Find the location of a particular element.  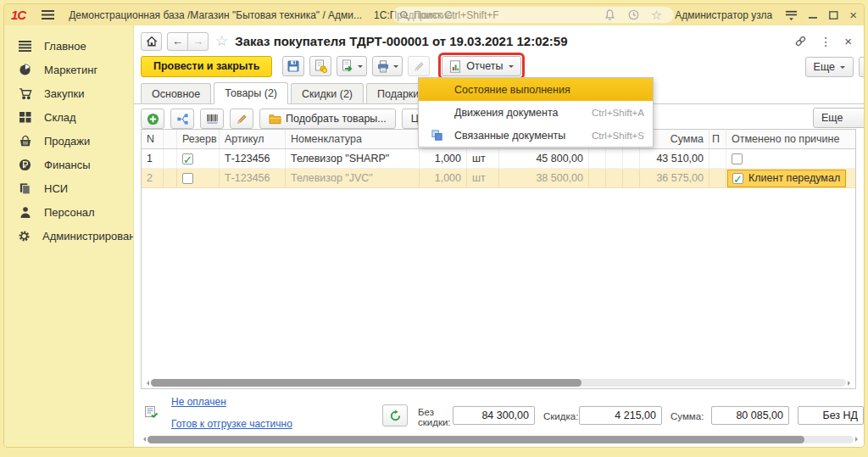

sidebar-item-personnel: Персонал is located at coordinates (69, 212).